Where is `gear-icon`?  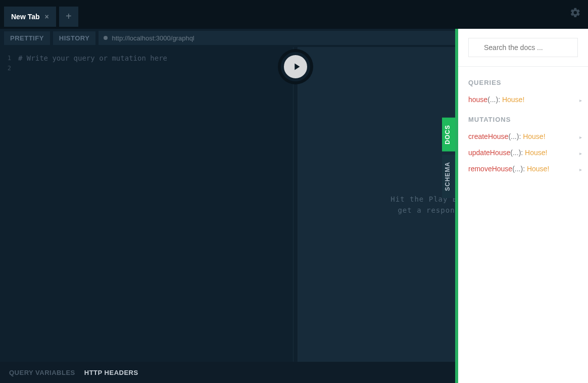 gear-icon is located at coordinates (575, 13).